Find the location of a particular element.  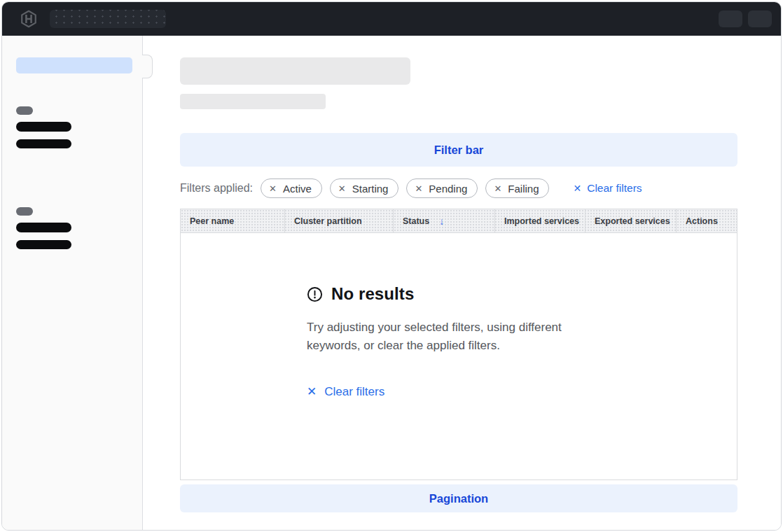

empty-state: No results Try adjusting your selected f… is located at coordinates (457, 342).